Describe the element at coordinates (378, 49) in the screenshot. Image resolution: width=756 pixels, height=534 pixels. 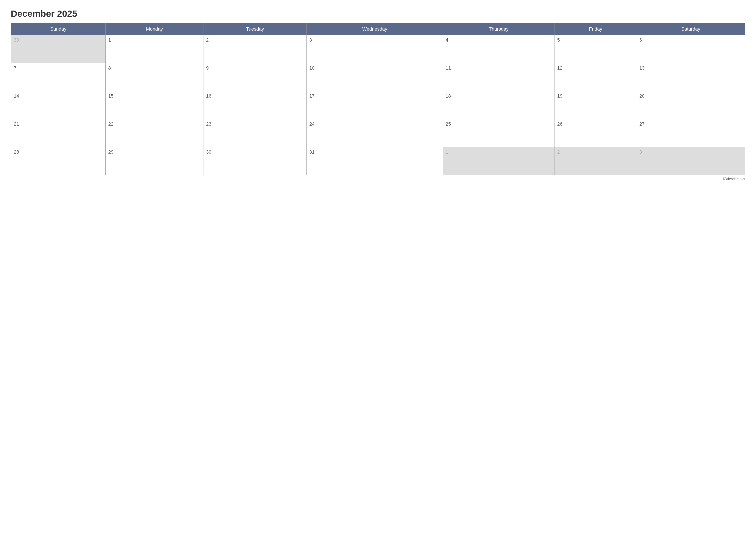
I see `calendar-week-row: 30123456` at that location.